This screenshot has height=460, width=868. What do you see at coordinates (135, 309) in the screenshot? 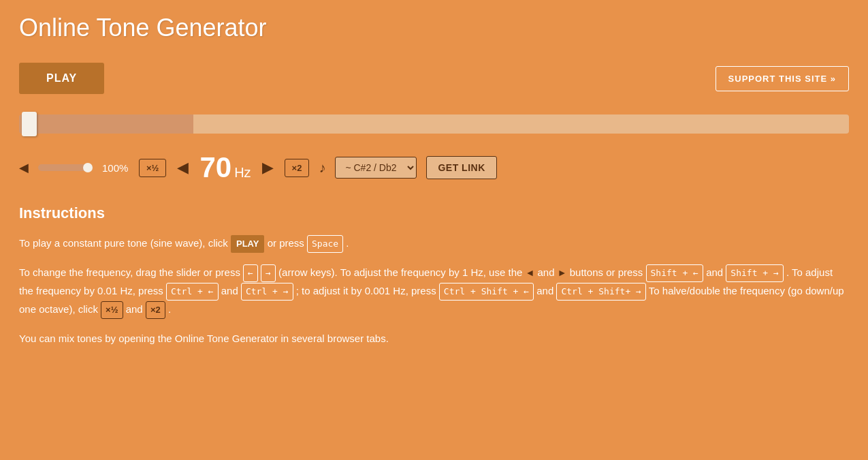
I see `para2-and5: and` at bounding box center [135, 309].